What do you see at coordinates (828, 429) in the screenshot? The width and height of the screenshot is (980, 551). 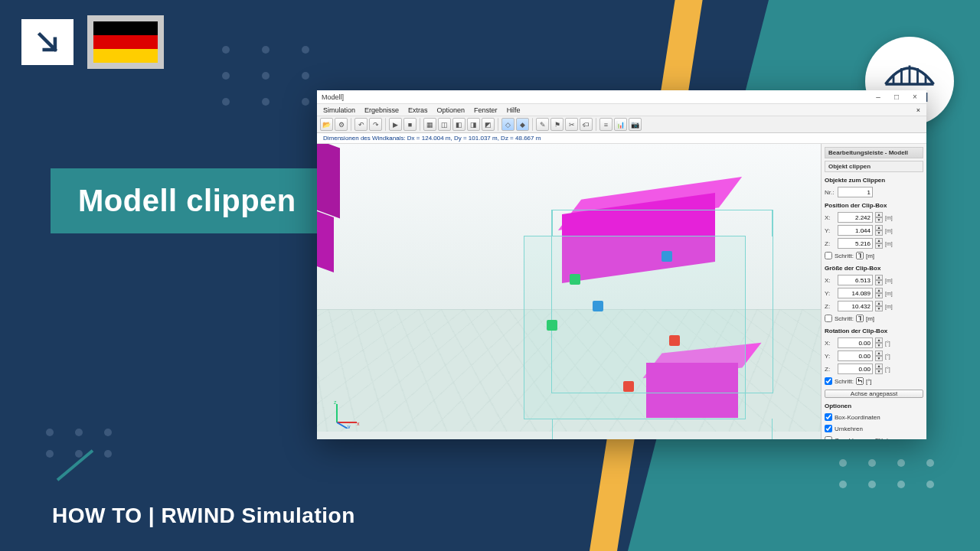 I see `opt-invert-check` at bounding box center [828, 429].